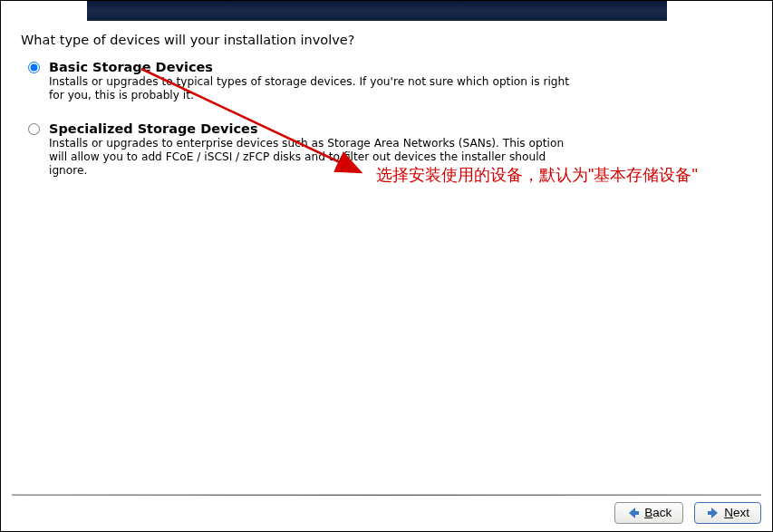 This screenshot has width=773, height=532. I want to click on option-basic-title: Basic Storage Devices, so click(401, 67).